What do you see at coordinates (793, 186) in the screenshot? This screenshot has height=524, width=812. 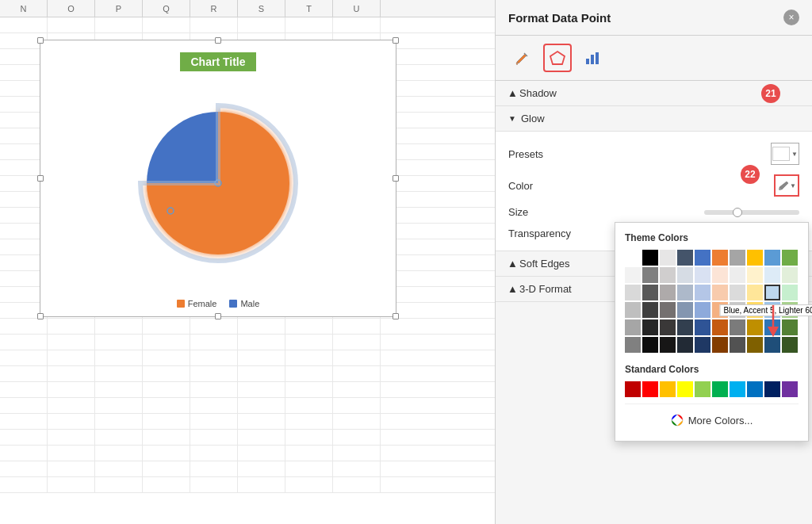 I see `color-dropdown-arrow: ▼` at bounding box center [793, 186].